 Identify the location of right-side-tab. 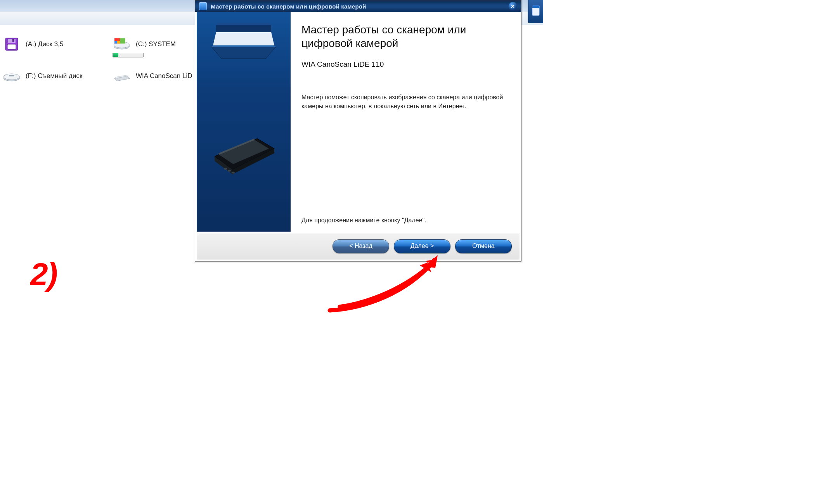
(535, 12).